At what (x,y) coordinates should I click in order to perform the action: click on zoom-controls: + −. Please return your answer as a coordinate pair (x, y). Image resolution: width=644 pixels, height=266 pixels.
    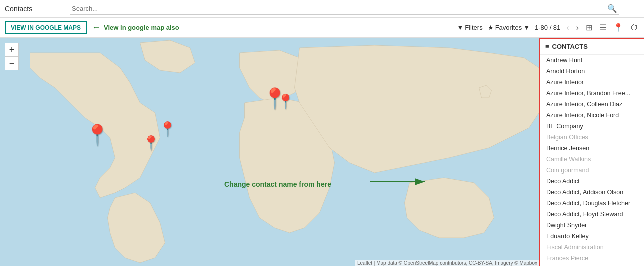
    Looking at the image, I should click on (12, 57).